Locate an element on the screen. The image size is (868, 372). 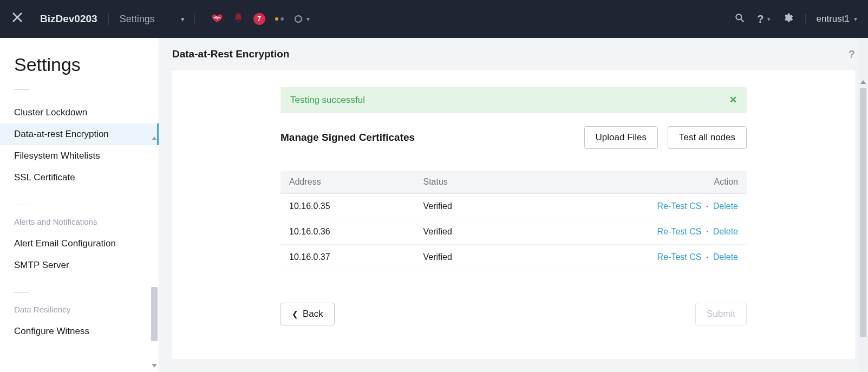
logo-icon is located at coordinates (17, 19).